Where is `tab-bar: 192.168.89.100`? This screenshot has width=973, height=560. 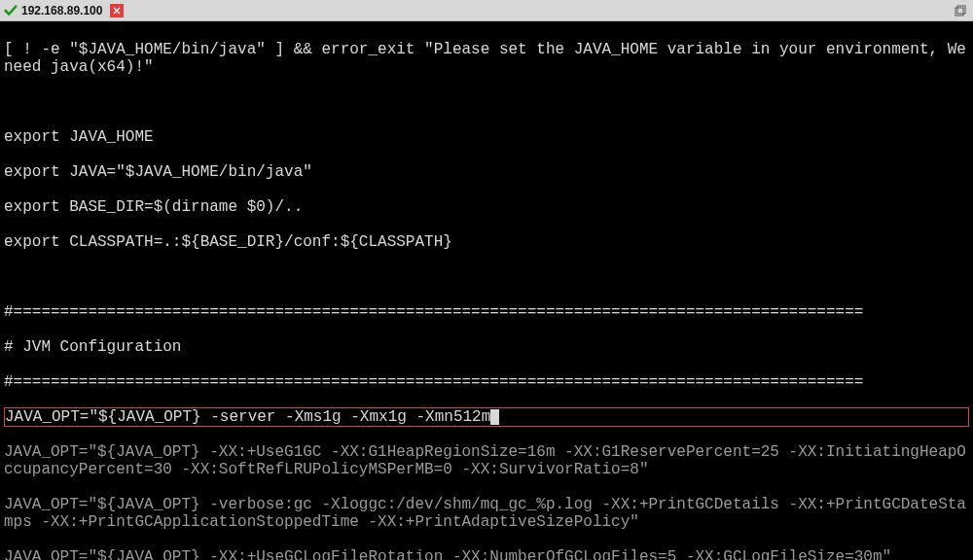
tab-bar: 192.168.89.100 is located at coordinates (486, 11).